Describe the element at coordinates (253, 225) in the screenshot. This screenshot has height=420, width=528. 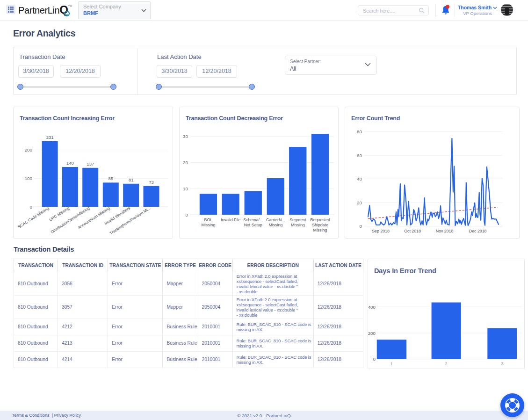
I see `svg-text: Not Setup` at that location.